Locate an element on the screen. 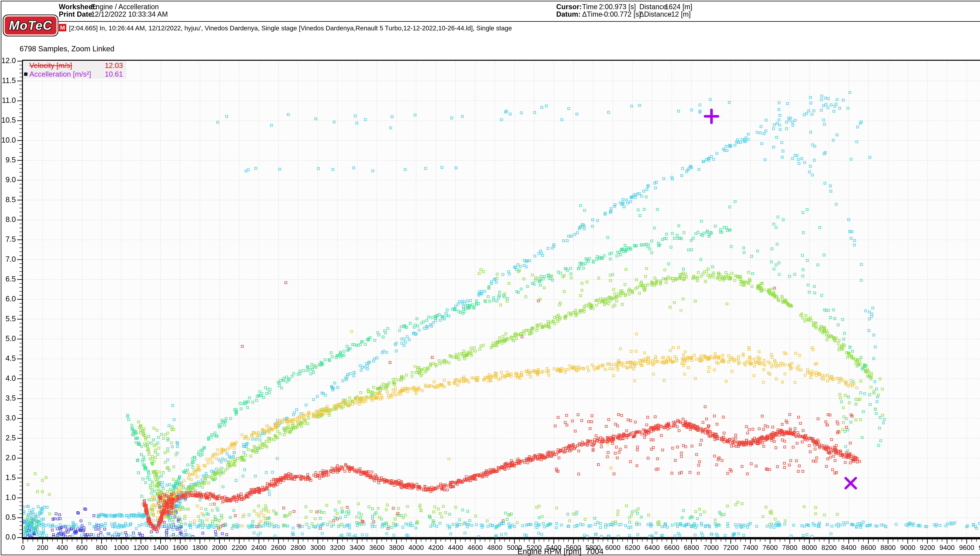  cursor-distance-label: Distance is located at coordinates (653, 7).